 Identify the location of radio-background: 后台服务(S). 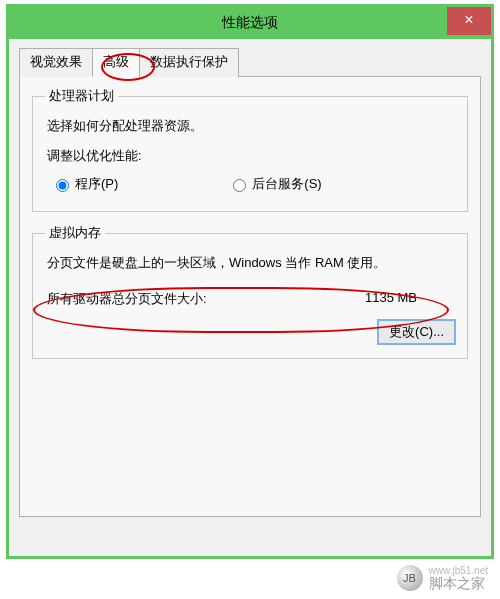
(274, 184).